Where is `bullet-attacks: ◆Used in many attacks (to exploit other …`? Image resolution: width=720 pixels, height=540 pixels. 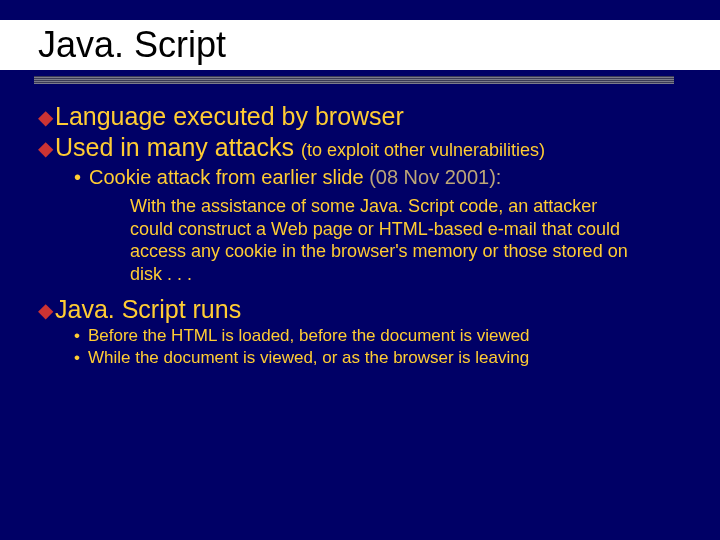
bullet-attacks: ◆Used in many attacks (to exploit other … is located at coordinates (364, 148).